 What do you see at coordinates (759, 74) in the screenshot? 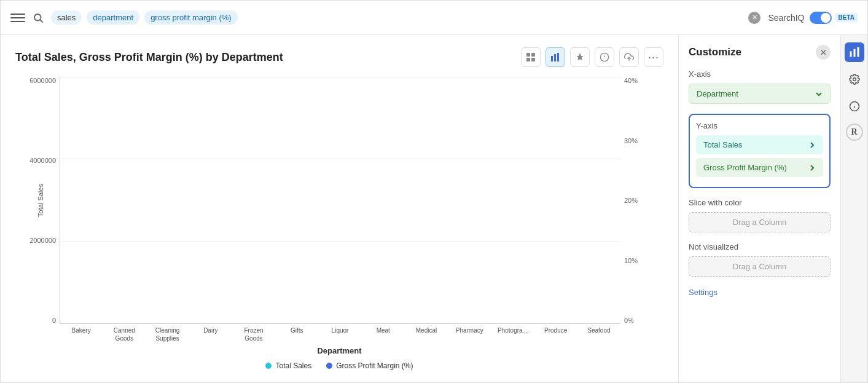
I see `x-axis-section-label: X-axis` at bounding box center [759, 74].